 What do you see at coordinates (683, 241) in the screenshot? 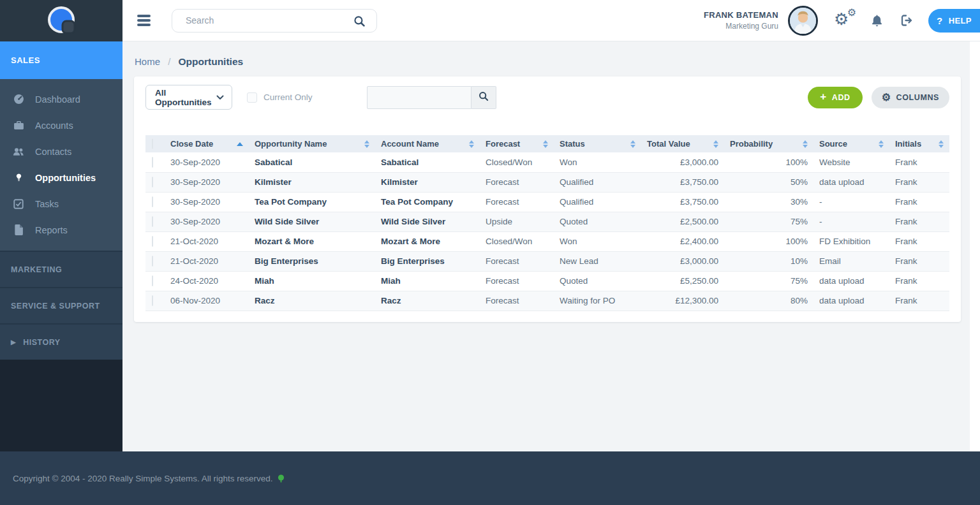
I see `cell-total_value: £2,400.00` at bounding box center [683, 241].